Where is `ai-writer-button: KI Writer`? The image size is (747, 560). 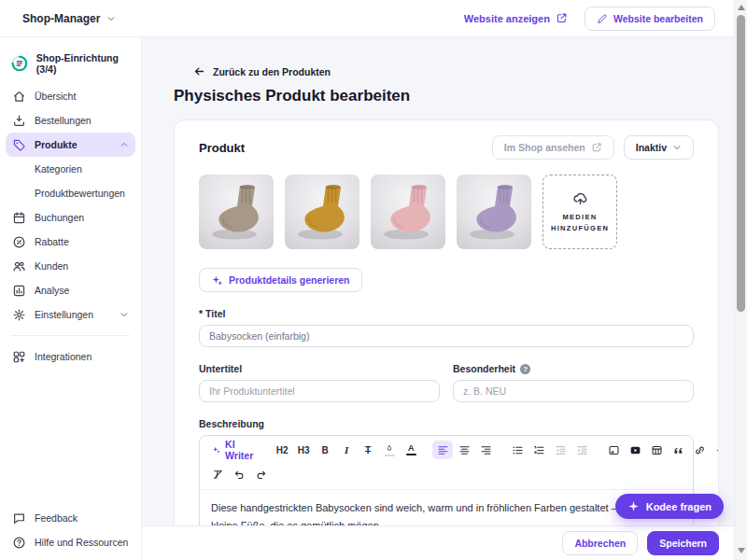
ai-writer-button: KI Writer is located at coordinates (233, 450).